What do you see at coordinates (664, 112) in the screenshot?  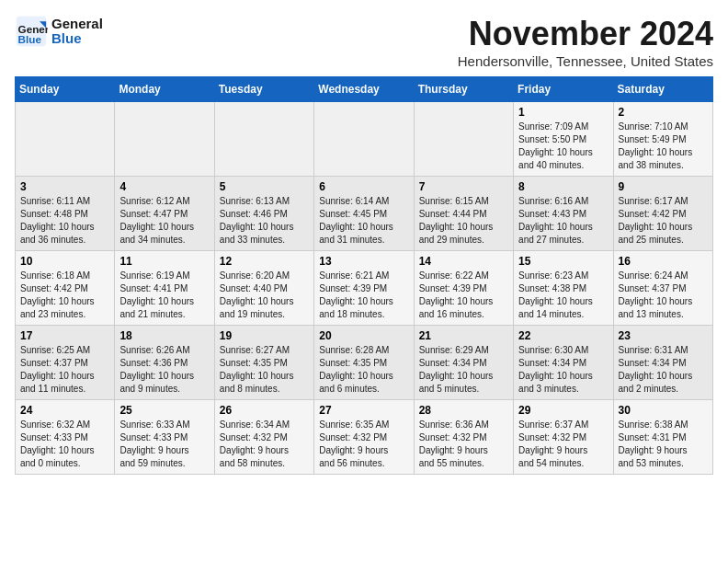 I see `day-number: 2` at bounding box center [664, 112].